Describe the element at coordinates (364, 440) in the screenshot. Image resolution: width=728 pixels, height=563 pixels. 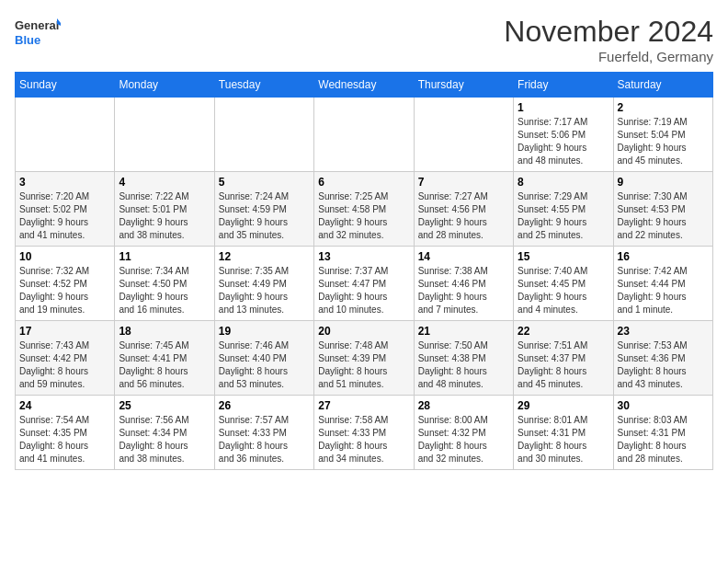
I see `day-info: Sunrise: 7:58 AM Sunset: 4:33 PM Dayligh…` at that location.